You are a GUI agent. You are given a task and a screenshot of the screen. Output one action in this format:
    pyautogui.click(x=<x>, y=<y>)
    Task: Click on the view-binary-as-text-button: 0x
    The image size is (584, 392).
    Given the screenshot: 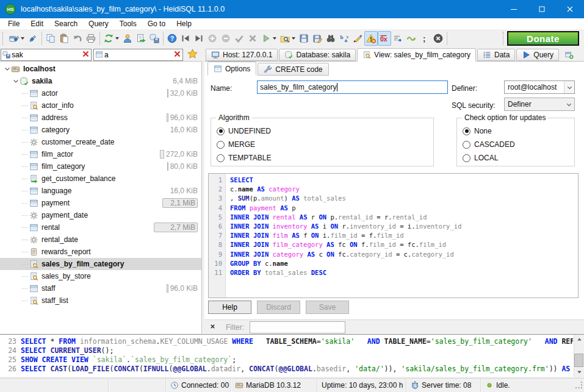 What is the action you would take?
    pyautogui.click(x=384, y=38)
    